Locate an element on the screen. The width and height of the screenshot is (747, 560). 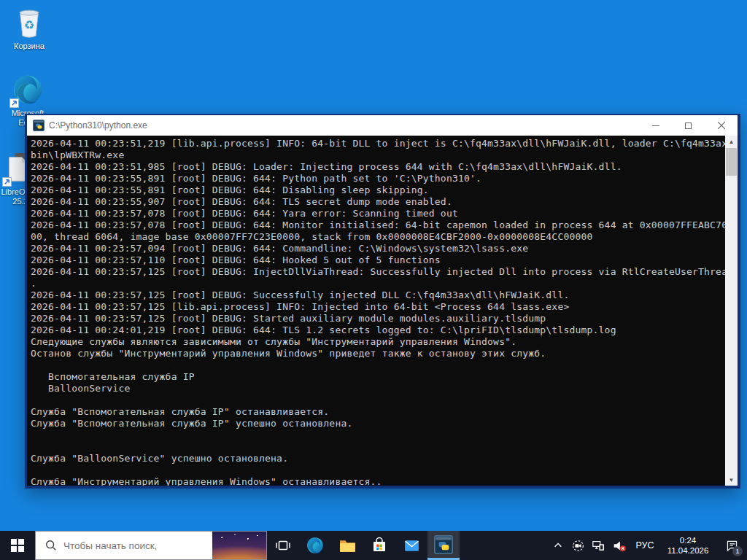
console-line: 00, thread 6064, image base 0x00007FF7C2… is located at coordinates (378, 237).